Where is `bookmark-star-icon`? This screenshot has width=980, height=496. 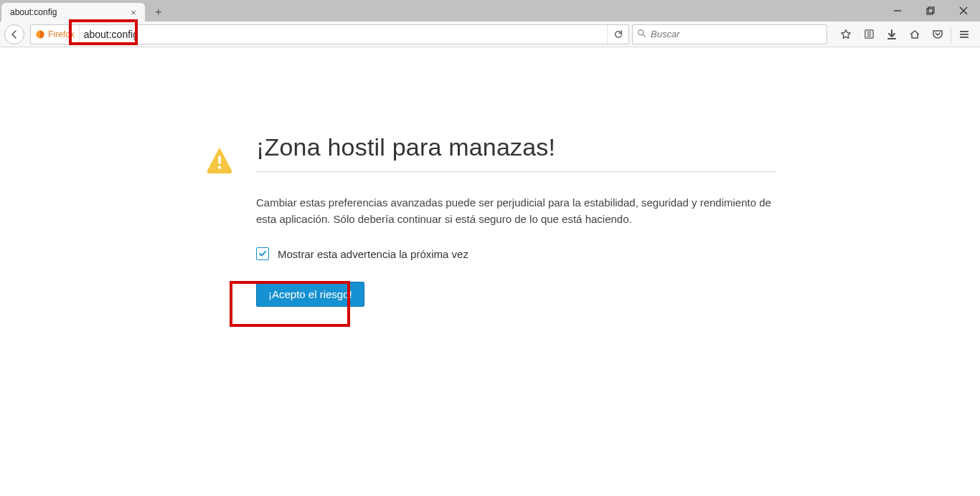
bookmark-star-icon is located at coordinates (846, 34).